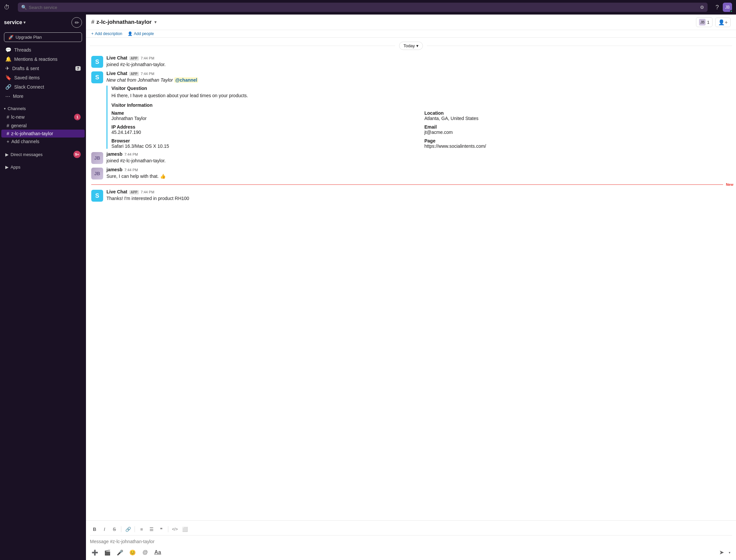 The height and width of the screenshot is (560, 736). Describe the element at coordinates (421, 105) in the screenshot. I see `visitor-section-title: Visitor Information` at that location.